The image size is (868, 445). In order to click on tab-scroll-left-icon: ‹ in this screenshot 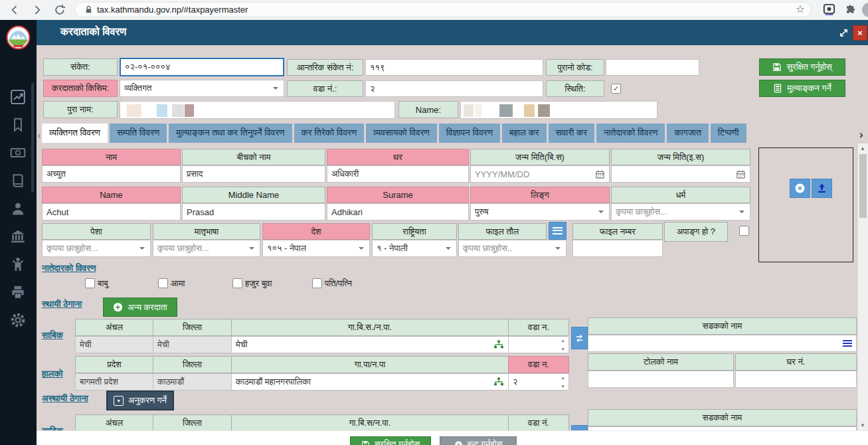, I will do `click(39, 135)`.